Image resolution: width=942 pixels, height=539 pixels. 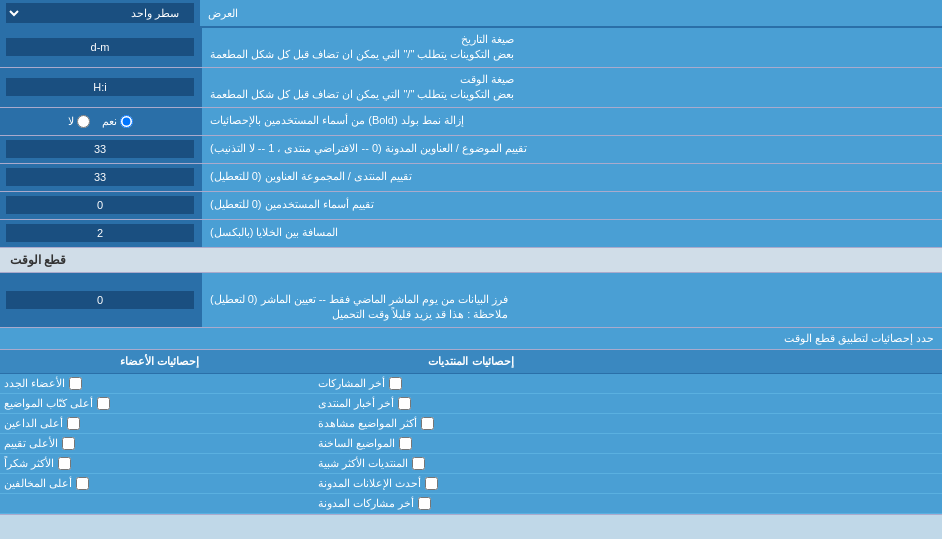 What do you see at coordinates (571, 206) in the screenshot?
I see `label-usernames: تقييم أسماء المستخدمين (0 للتعطيل)` at bounding box center [571, 206].